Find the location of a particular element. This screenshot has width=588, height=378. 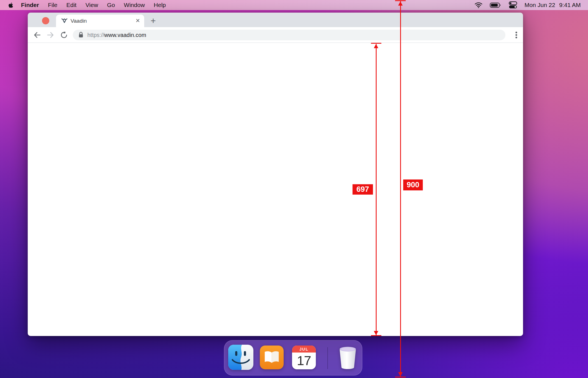

reload-icon is located at coordinates (64, 35).